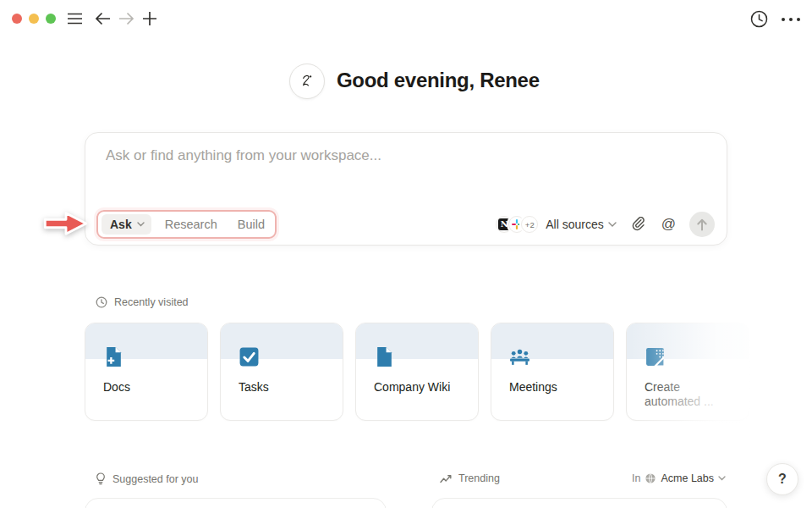  Describe the element at coordinates (102, 302) in the screenshot. I see `clock-icon` at that location.